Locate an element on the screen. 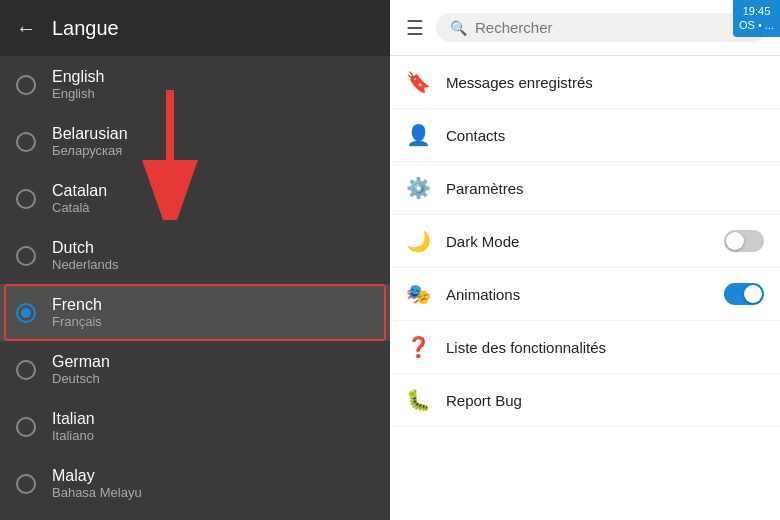  menu-label-saved: Messages enregistrés is located at coordinates (605, 82).